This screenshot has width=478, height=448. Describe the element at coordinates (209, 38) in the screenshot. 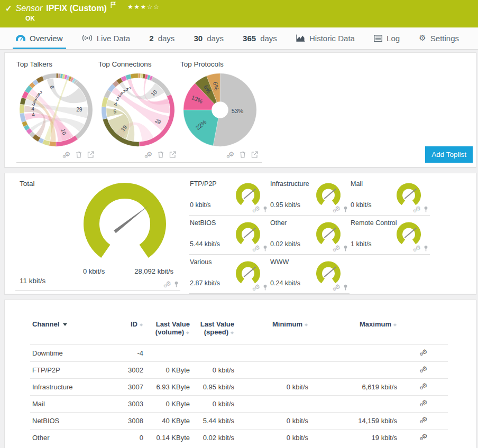

I see `tab-30-days: 30 days` at that location.